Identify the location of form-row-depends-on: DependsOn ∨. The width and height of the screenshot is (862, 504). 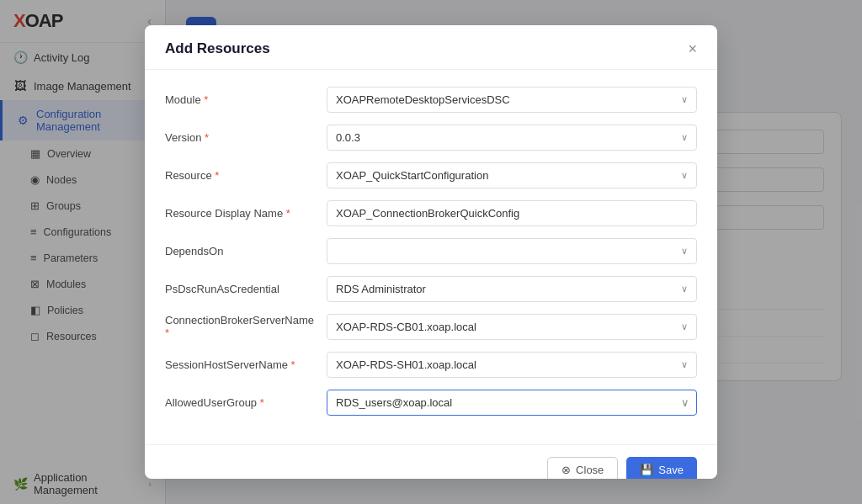
(431, 251).